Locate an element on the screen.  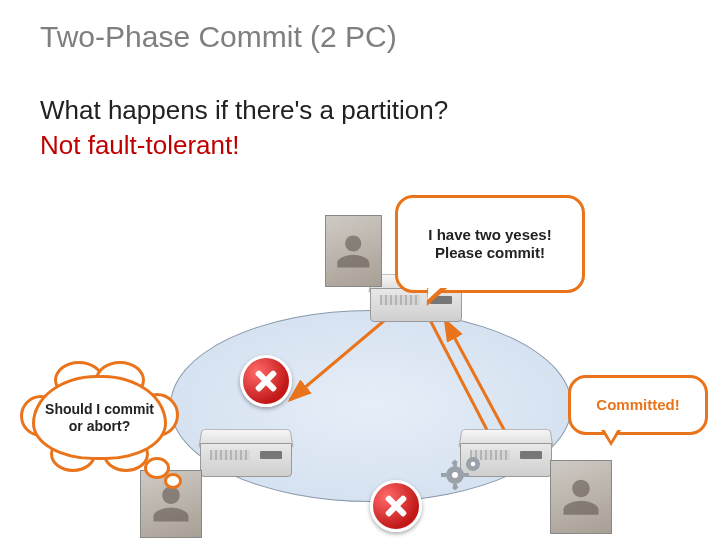
speech-text: I have two yeses! Please commit! is located at coordinates (490, 244).